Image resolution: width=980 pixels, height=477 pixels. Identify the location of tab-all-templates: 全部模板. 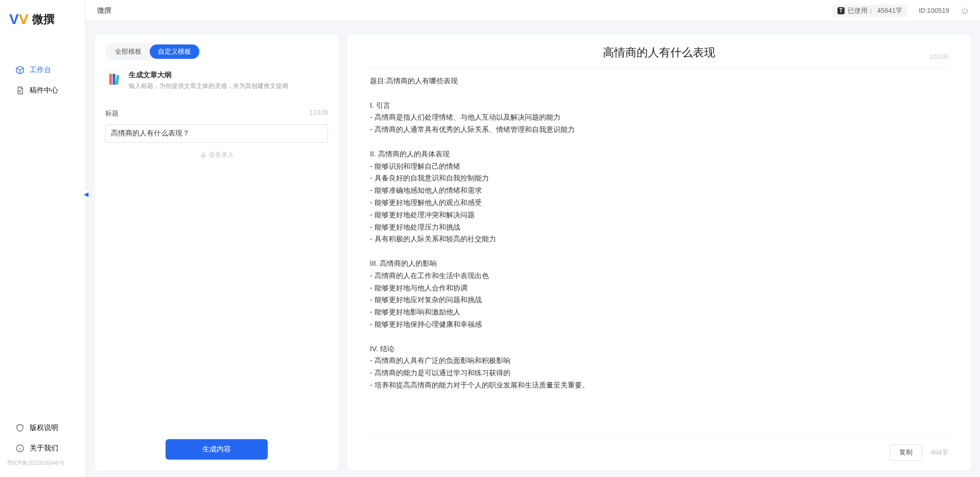
(128, 52).